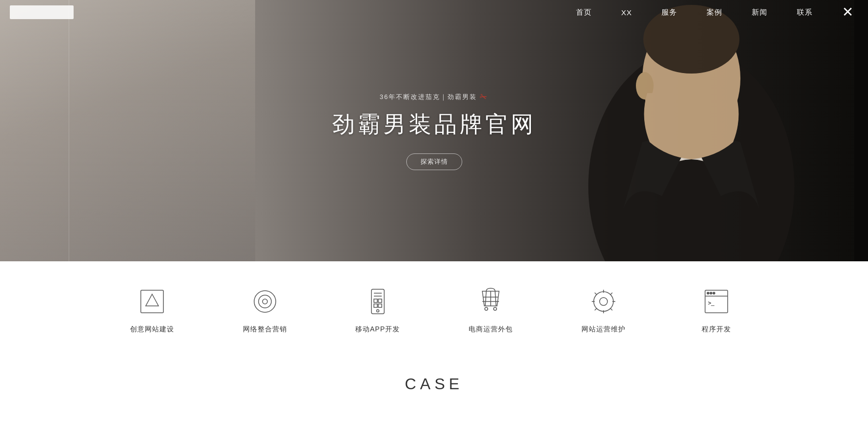 The height and width of the screenshot is (427, 868). What do you see at coordinates (434, 377) in the screenshot?
I see `case-section: CASE` at bounding box center [434, 377].